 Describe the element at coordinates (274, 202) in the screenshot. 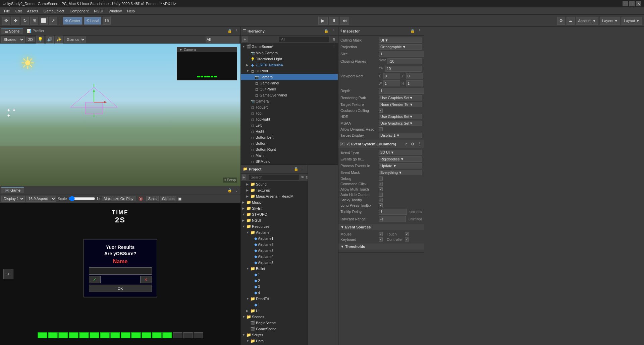

I see `proj-music: ▶📁 Music` at that location.